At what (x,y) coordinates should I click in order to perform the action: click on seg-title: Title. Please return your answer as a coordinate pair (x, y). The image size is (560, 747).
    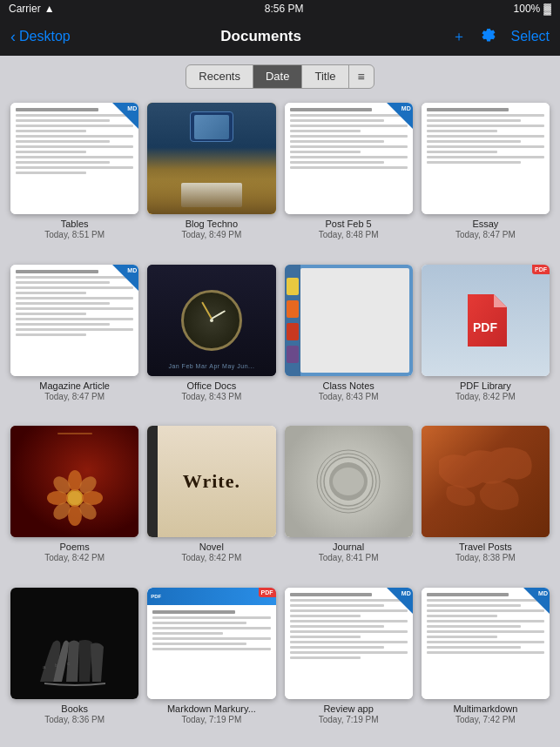
    Looking at the image, I should click on (326, 77).